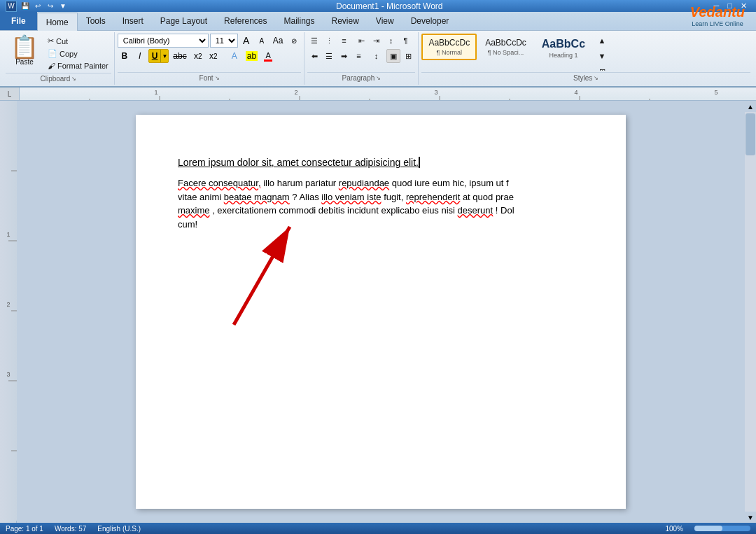 Image resolution: width=756 pixels, height=534 pixels. I want to click on underline-wrapper: U ▼, so click(159, 56).